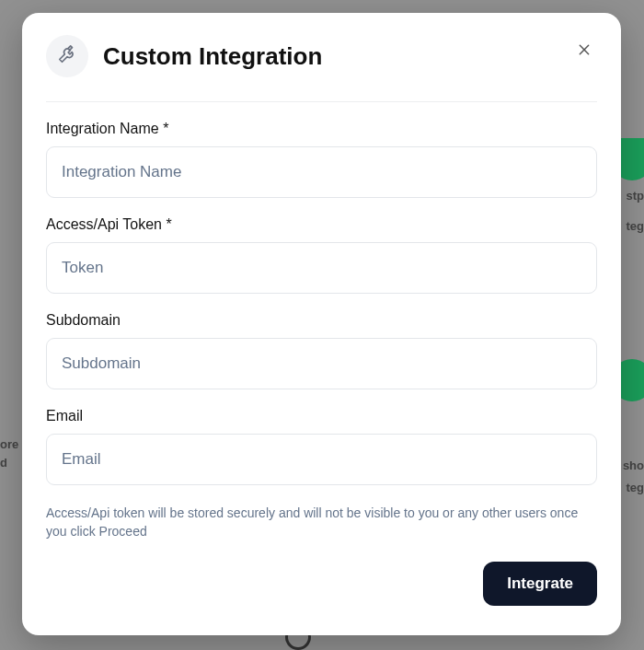  What do you see at coordinates (322, 320) in the screenshot?
I see `subdomain-label: Subdomain` at bounding box center [322, 320].